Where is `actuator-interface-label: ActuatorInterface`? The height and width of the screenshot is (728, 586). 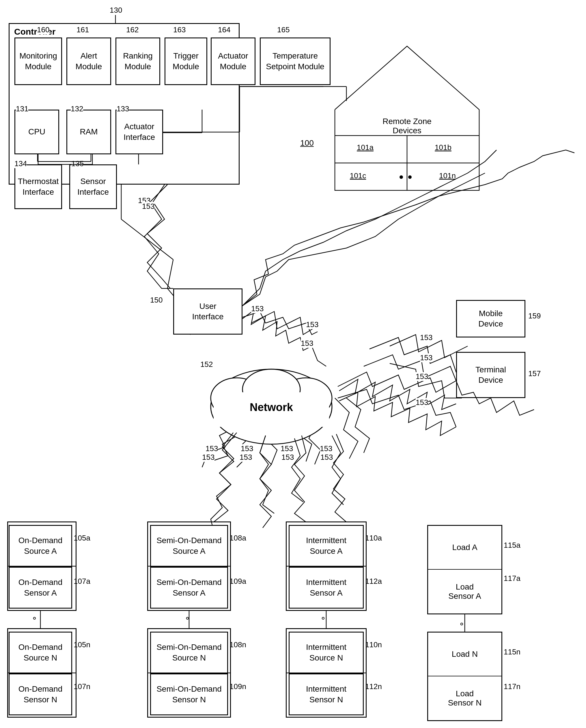 actuator-interface-label: ActuatorInterface is located at coordinates (139, 132).